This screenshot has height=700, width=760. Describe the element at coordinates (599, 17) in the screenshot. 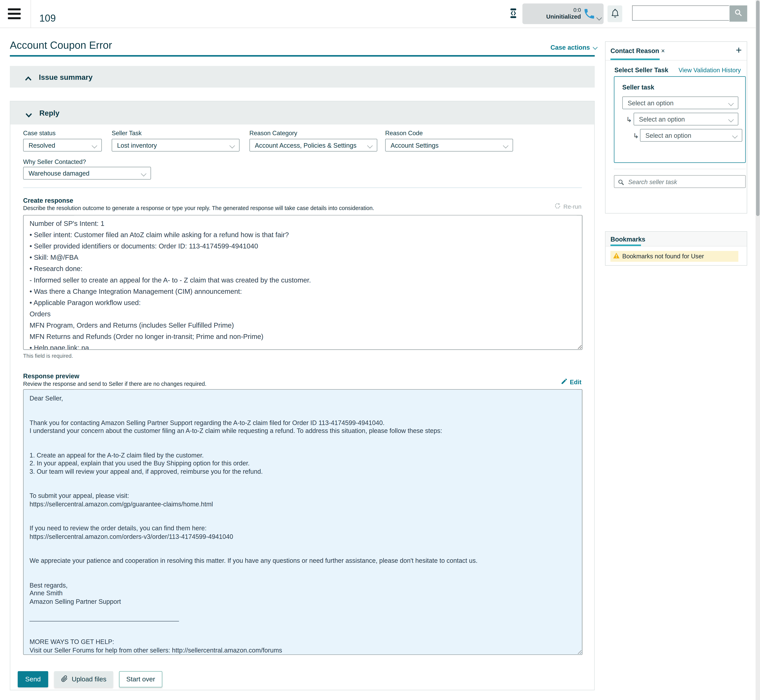

I see `phone-chevron-down-icon` at that location.